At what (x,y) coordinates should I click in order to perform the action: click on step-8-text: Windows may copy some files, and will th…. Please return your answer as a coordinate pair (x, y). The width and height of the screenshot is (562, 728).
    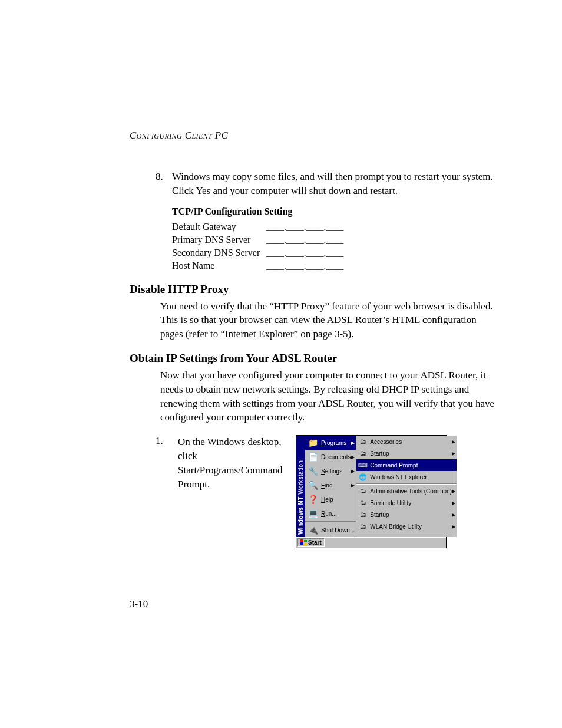
    Looking at the image, I should click on (335, 184).